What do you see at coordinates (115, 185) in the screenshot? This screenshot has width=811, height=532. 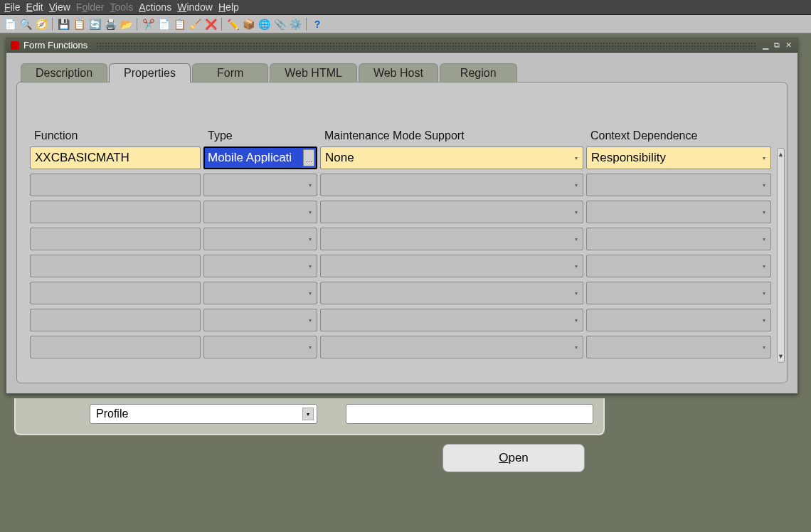 I see `function-row1` at bounding box center [115, 185].